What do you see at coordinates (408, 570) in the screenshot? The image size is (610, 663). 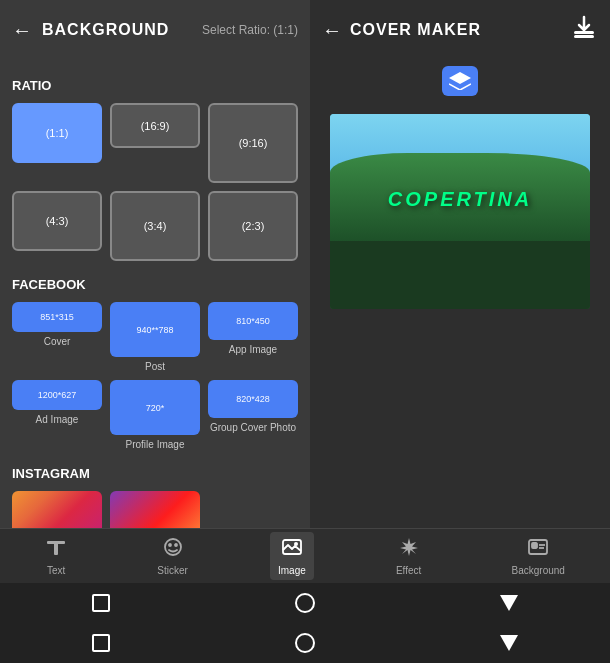 I see `toolbar-effect-label: Effect` at bounding box center [408, 570].